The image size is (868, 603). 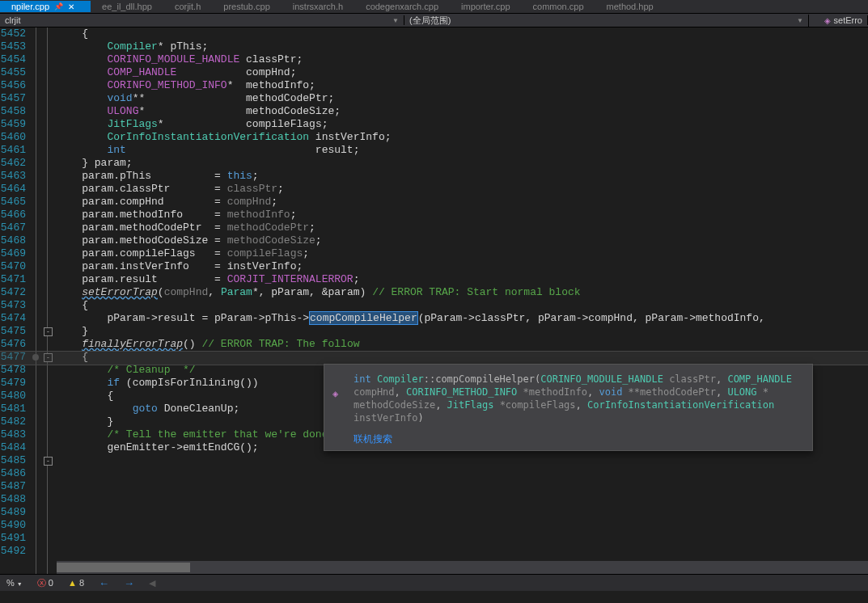 I want to click on line-number: 5464, so click(x=13, y=189).